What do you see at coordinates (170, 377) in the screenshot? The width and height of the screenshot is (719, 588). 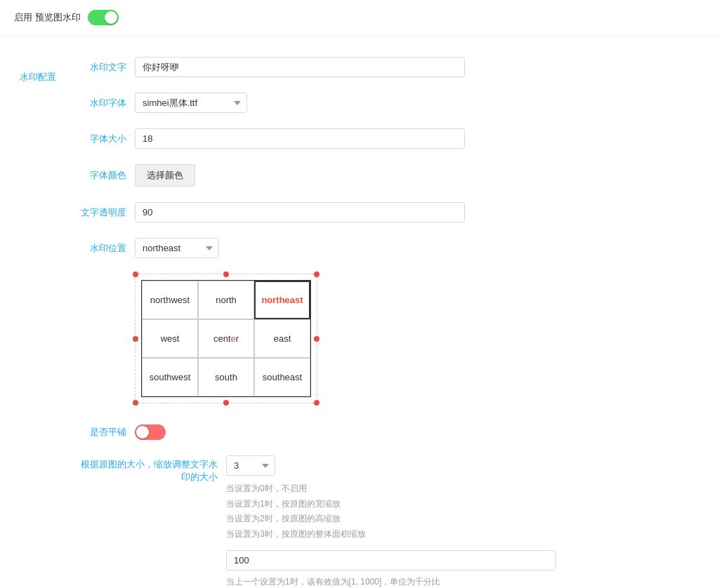 I see `grid-cell-label-southwest: southwest` at bounding box center [170, 377].